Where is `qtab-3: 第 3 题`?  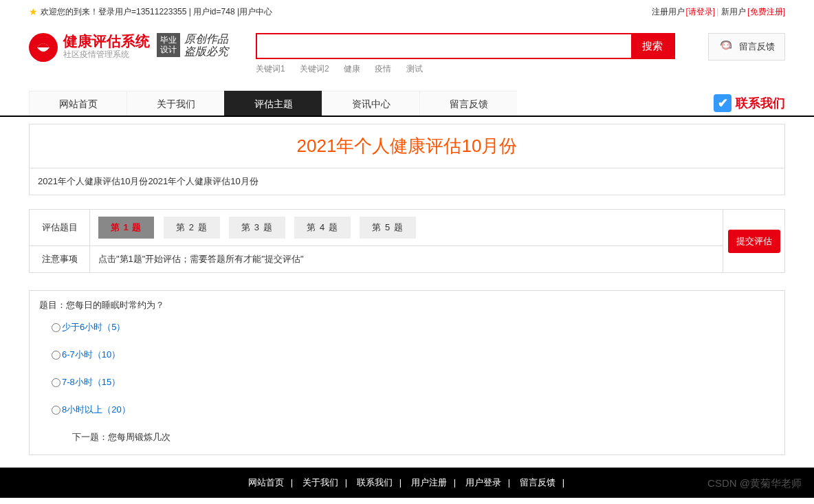
qtab-3: 第 3 题 is located at coordinates (257, 228).